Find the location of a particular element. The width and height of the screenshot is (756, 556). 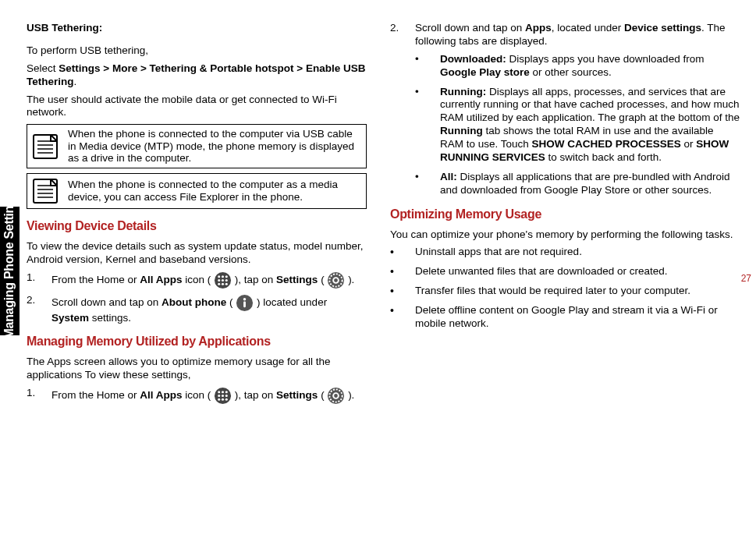

text: Displays all applications that are pre-b… is located at coordinates (585, 183).